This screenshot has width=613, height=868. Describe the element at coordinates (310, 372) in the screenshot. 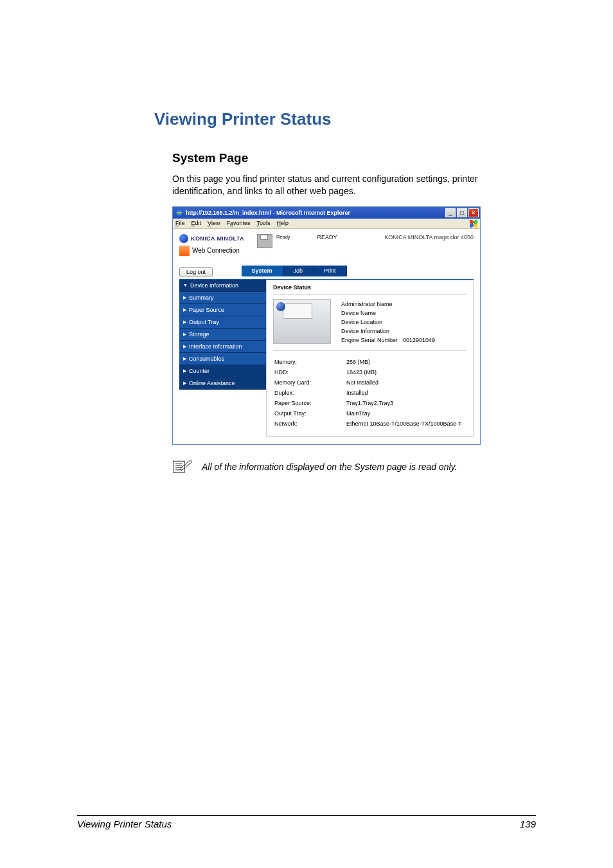

I see `spec-hdd-k: HDD:` at that location.